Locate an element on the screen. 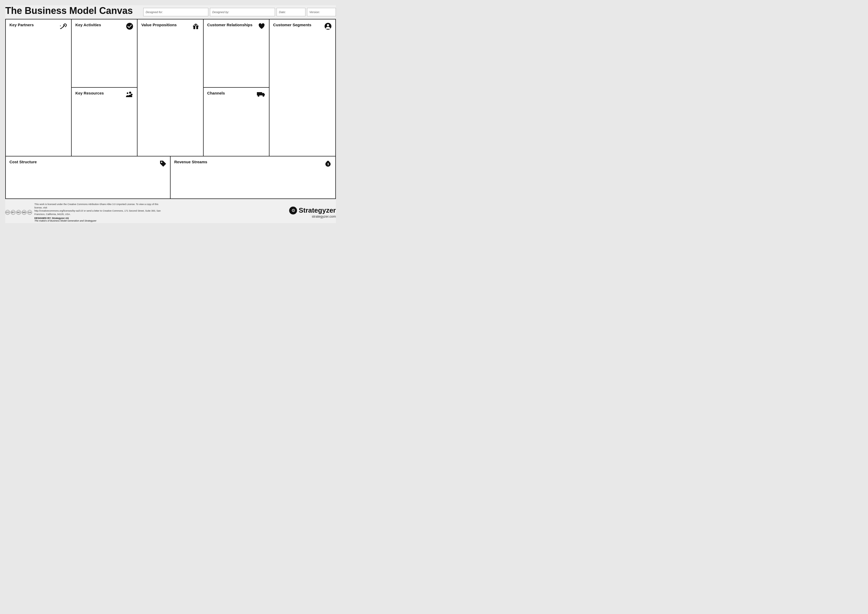 The width and height of the screenshot is (868, 614). key-resources-label: Key Resources is located at coordinates (89, 93).